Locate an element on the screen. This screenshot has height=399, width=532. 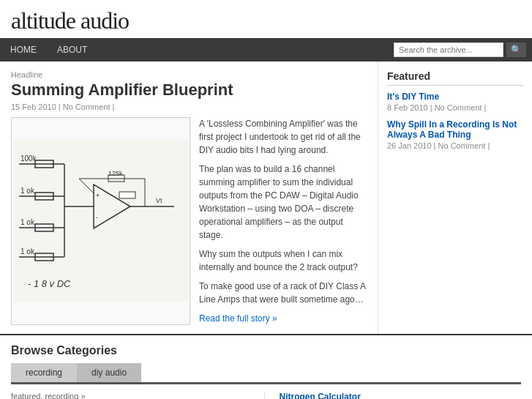
post-tags: featured, recording » is located at coordinates (132, 395).